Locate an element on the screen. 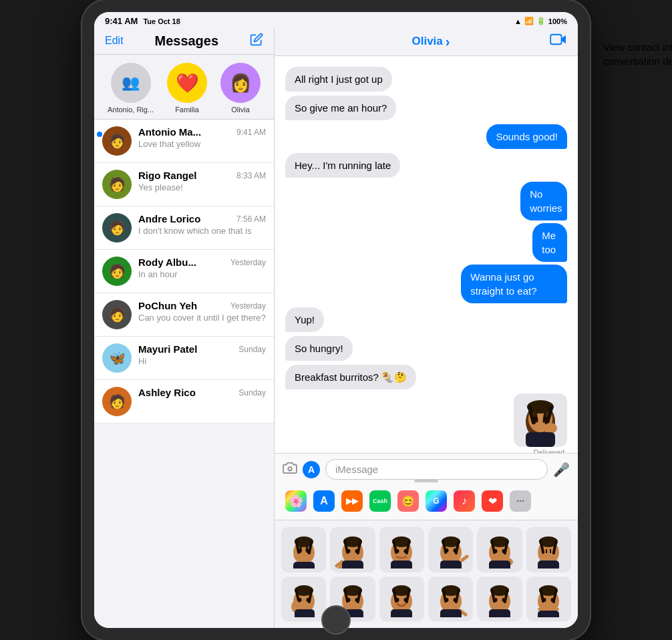 The width and height of the screenshot is (672, 640). pinned-contact-antonio: 👥 Antonio, Rig... is located at coordinates (131, 88).